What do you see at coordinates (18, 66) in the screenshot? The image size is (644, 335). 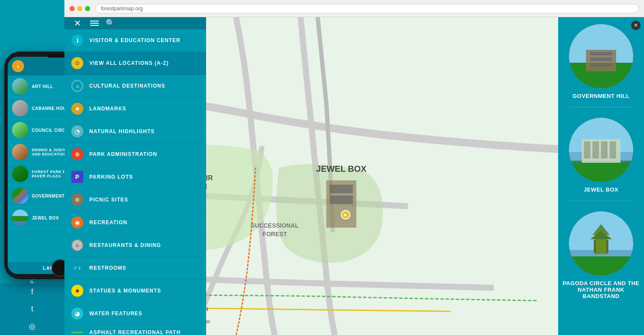 I see `back-chevron-icon: ‹` at bounding box center [18, 66].